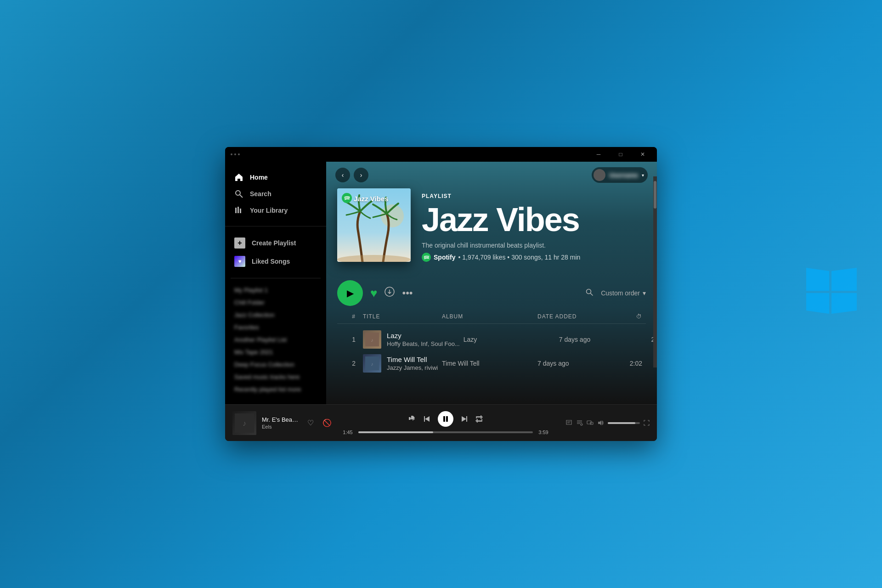 The image size is (882, 588). What do you see at coordinates (546, 257) in the screenshot?
I see `playlist-song-stats: 300 songs, 11 hr 28 min` at bounding box center [546, 257].